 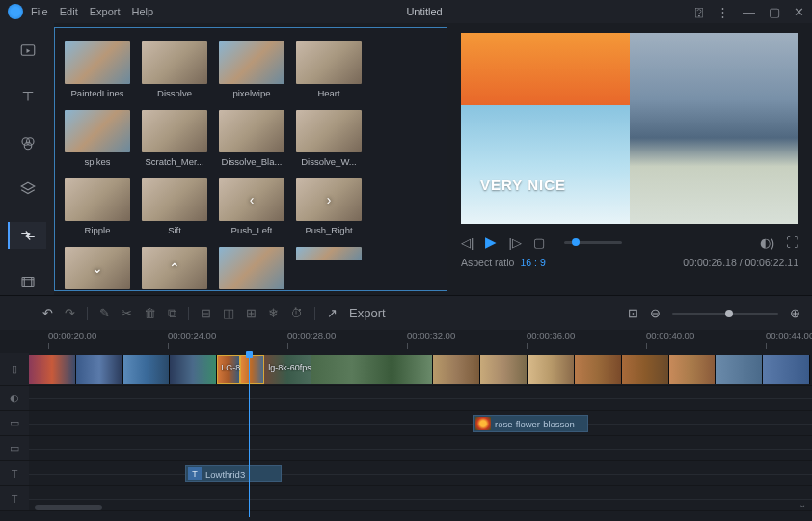 I want to click on effect-item: ⌃Push_Up, so click(x=175, y=269).